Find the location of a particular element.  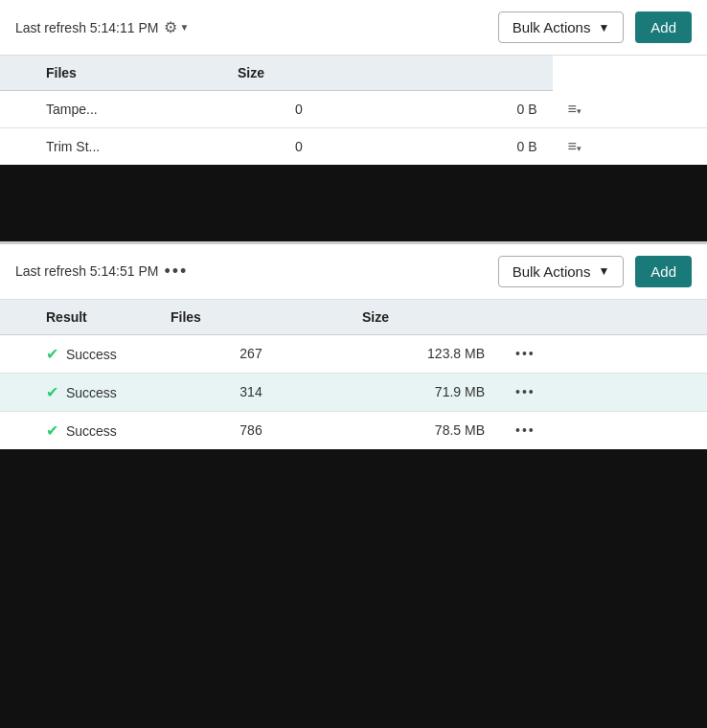

bottom-refresh-label: Last refresh 5:14:51 PM is located at coordinates (86, 271).